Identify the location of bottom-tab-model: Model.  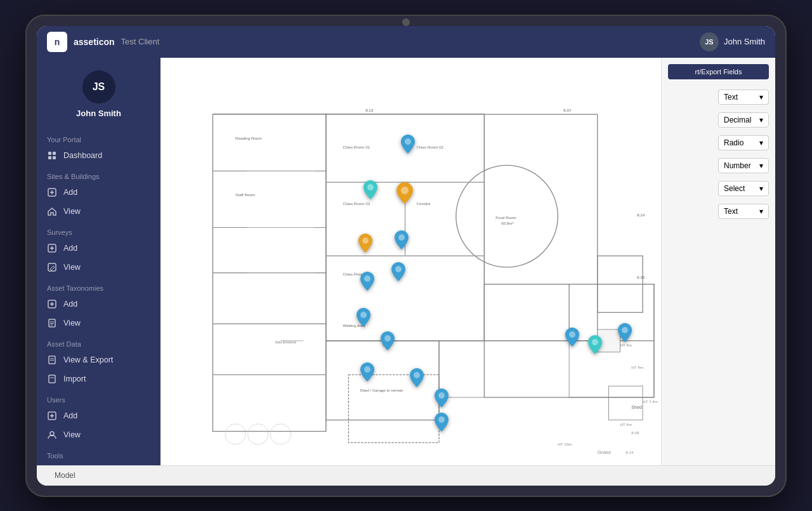
(65, 475).